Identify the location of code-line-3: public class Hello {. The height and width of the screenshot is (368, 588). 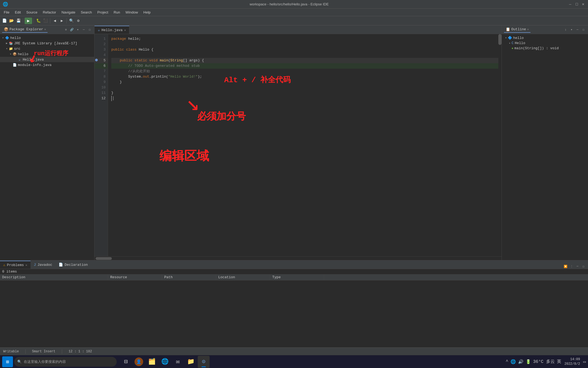
(305, 50).